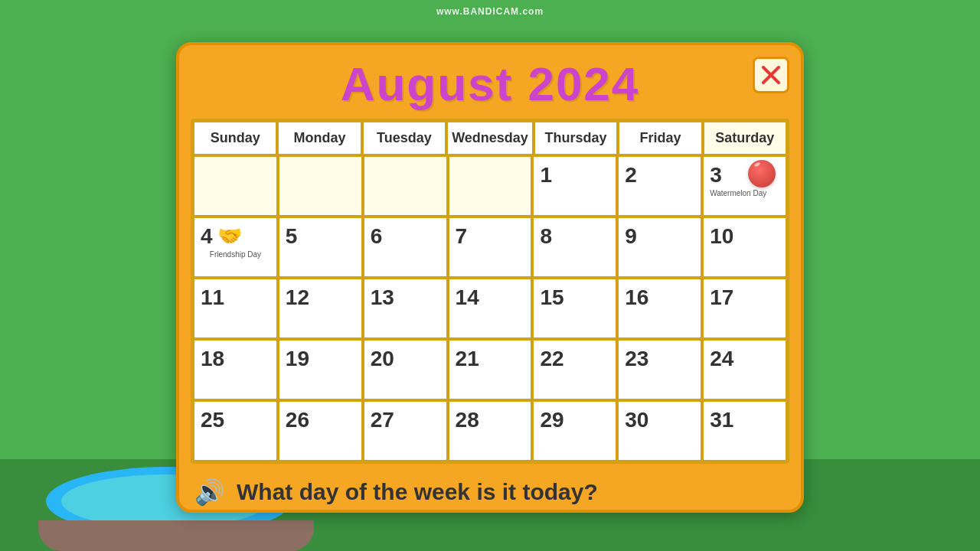 The width and height of the screenshot is (980, 551). I want to click on day-header-wednesday: Wednesday, so click(490, 138).